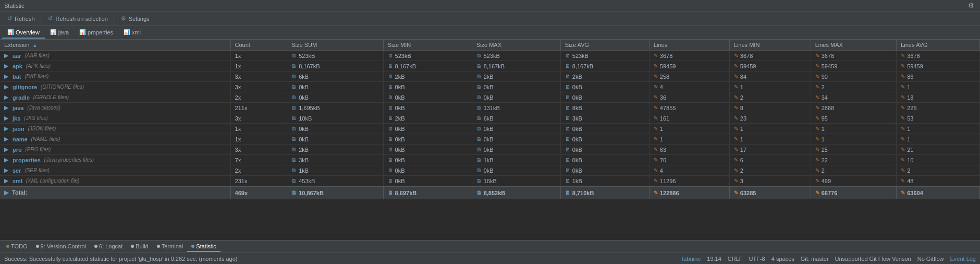 The width and height of the screenshot is (980, 264). What do you see at coordinates (853, 150) in the screenshot?
I see `lines-max-cell-pro: ✎ 25` at bounding box center [853, 150].